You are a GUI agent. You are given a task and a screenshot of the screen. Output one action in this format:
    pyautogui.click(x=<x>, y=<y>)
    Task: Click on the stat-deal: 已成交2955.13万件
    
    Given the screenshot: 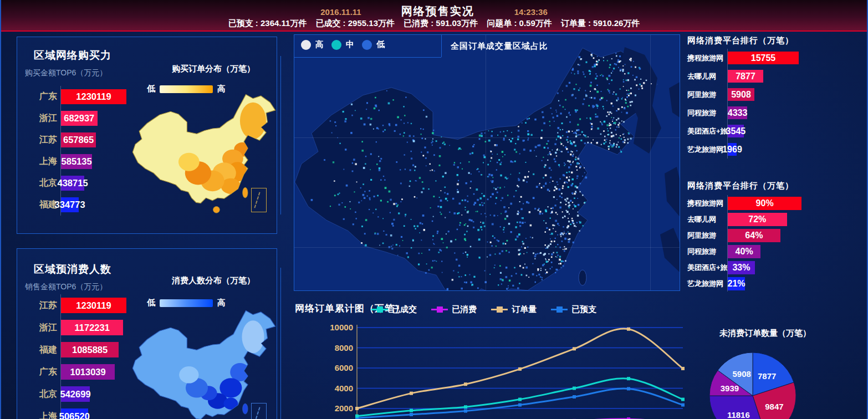 What is the action you would take?
    pyautogui.click(x=355, y=23)
    